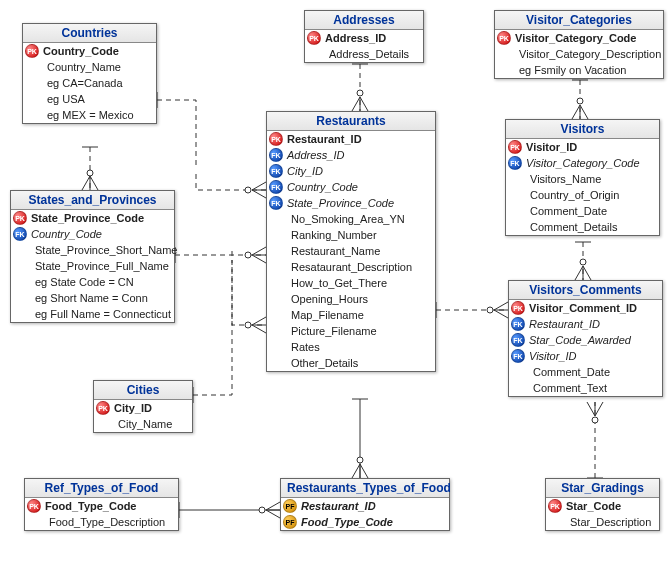  I want to click on attribute-row: FKVisitor_ID, so click(586, 356).